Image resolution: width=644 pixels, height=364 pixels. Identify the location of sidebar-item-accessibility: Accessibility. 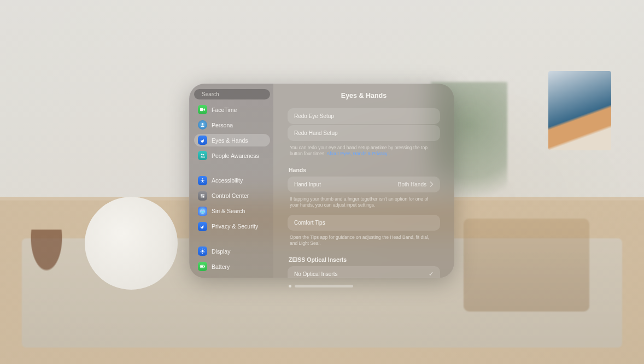
(232, 180).